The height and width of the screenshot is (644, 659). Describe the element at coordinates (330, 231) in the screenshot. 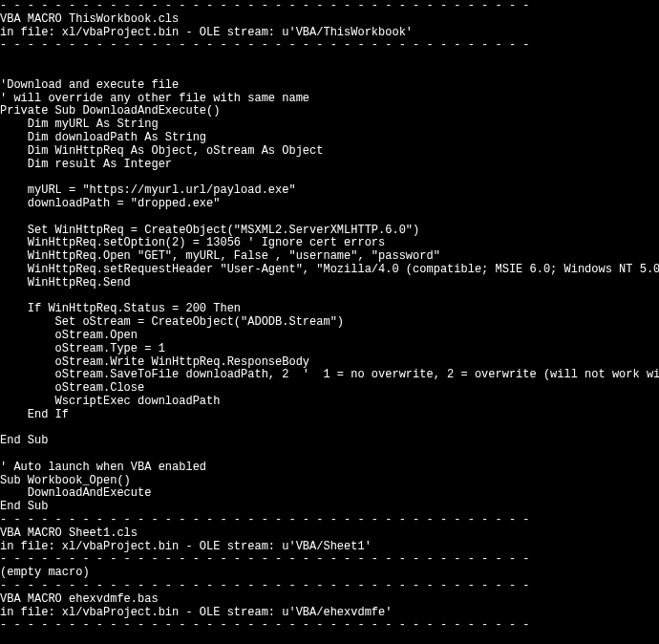

I see `code-line: Set WinHttpReq = CreateObject("MSXML2.Se…` at that location.